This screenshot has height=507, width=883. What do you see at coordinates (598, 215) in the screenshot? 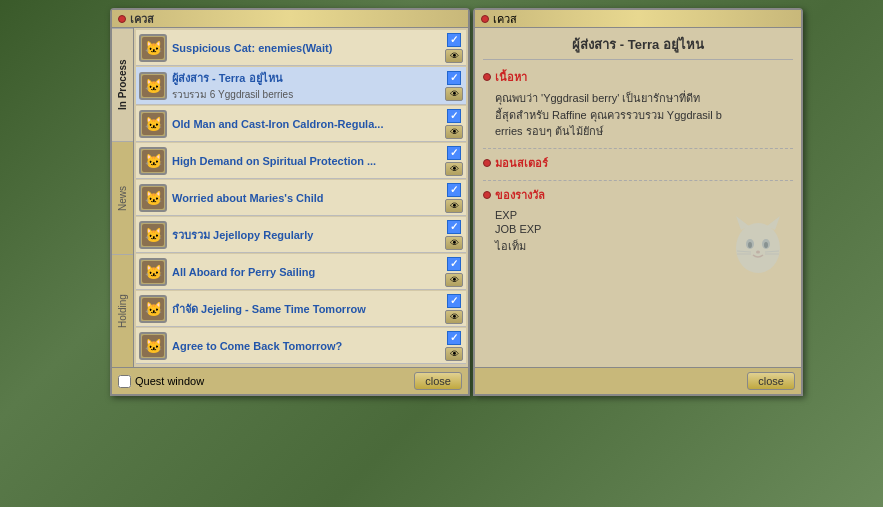
I see `reward-exp: EXP` at bounding box center [598, 215].